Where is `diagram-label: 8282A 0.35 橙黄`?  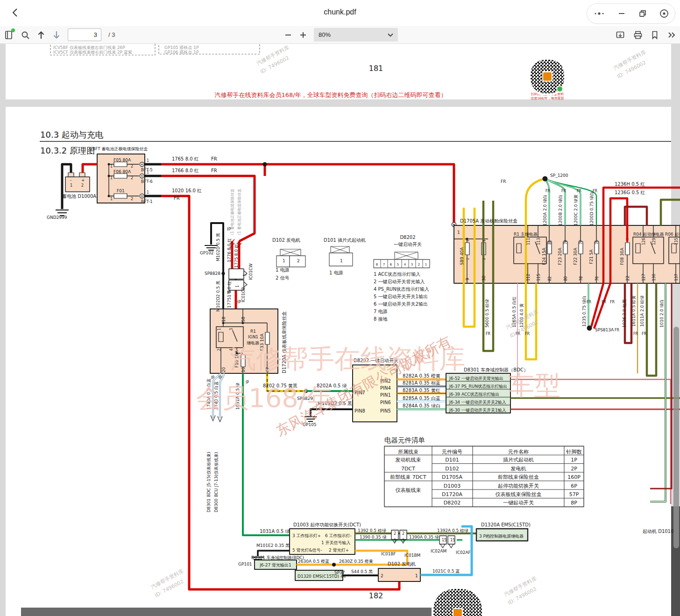 diagram-label: 8282A 0.35 橙黄 is located at coordinates (421, 376).